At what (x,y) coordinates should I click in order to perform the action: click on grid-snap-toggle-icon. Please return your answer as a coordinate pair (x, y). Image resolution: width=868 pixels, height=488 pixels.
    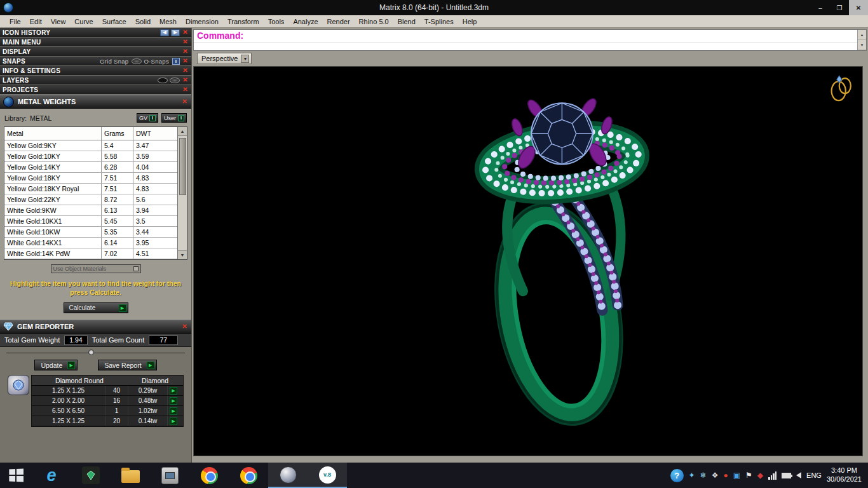
    Looking at the image, I should click on (137, 61).